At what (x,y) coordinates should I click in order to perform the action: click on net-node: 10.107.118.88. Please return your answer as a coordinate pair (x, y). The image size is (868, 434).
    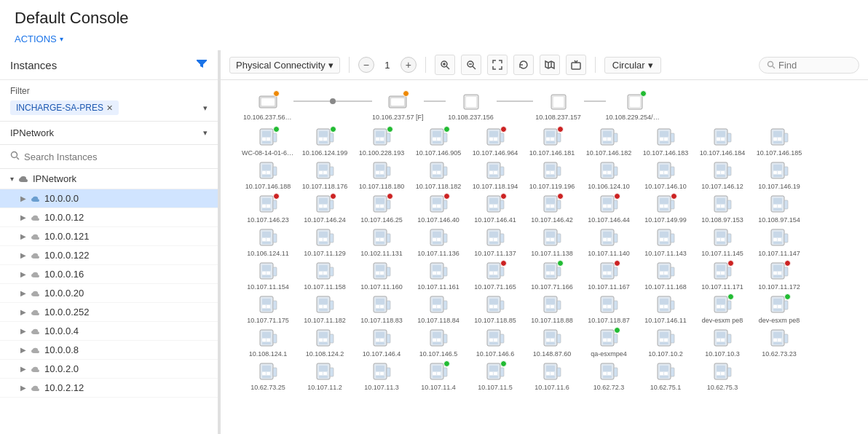
    Looking at the image, I should click on (552, 309).